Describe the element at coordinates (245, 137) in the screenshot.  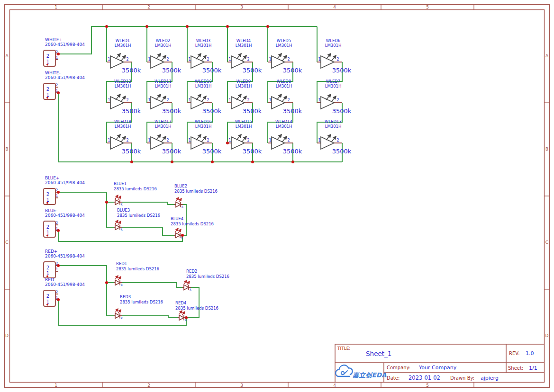
I see `wled-WLED15: WLED15LM301H123500k` at that location.